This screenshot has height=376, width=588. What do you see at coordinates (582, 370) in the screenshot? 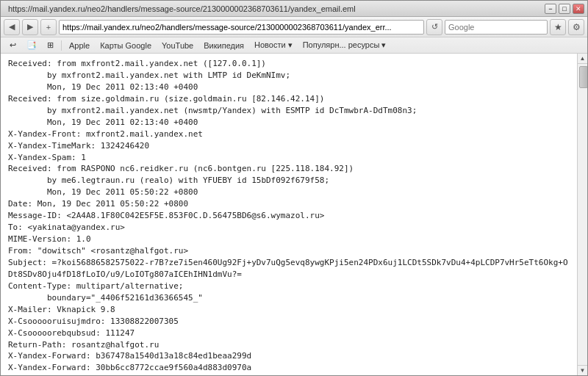
I see `scroll-down-arrow: ▼` at bounding box center [582, 370].